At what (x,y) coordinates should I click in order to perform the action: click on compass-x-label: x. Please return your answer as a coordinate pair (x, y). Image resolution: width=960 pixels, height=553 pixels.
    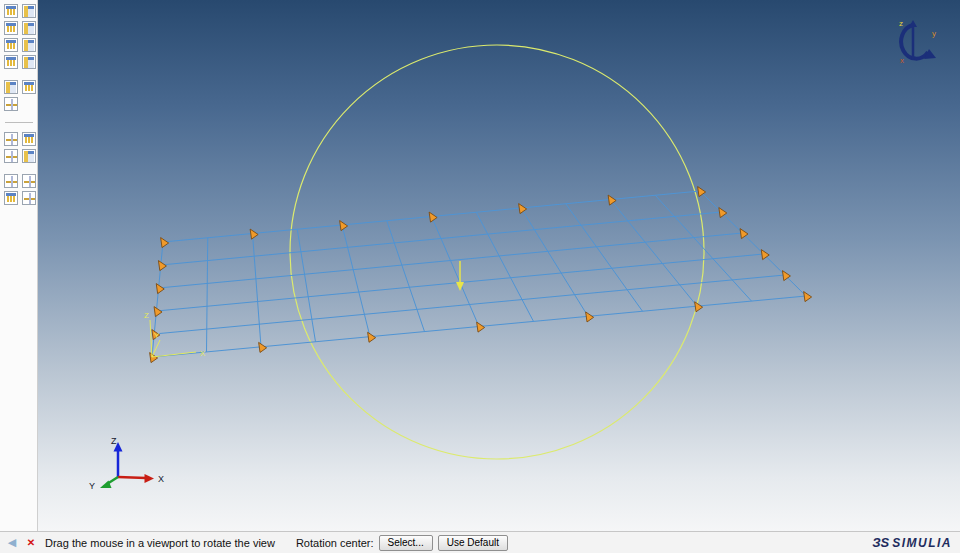
    Looking at the image, I should click on (902, 60).